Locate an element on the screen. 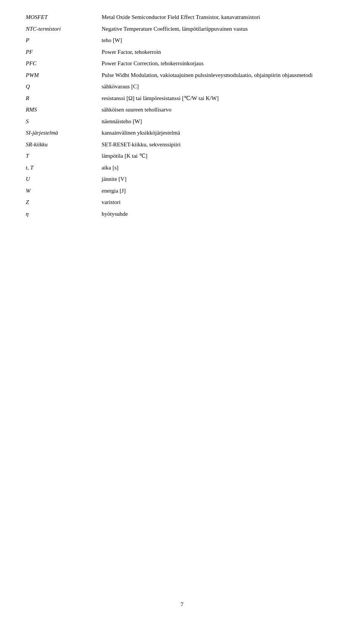 The width and height of the screenshot is (364, 623). term-cell: U is located at coordinates (61, 179).